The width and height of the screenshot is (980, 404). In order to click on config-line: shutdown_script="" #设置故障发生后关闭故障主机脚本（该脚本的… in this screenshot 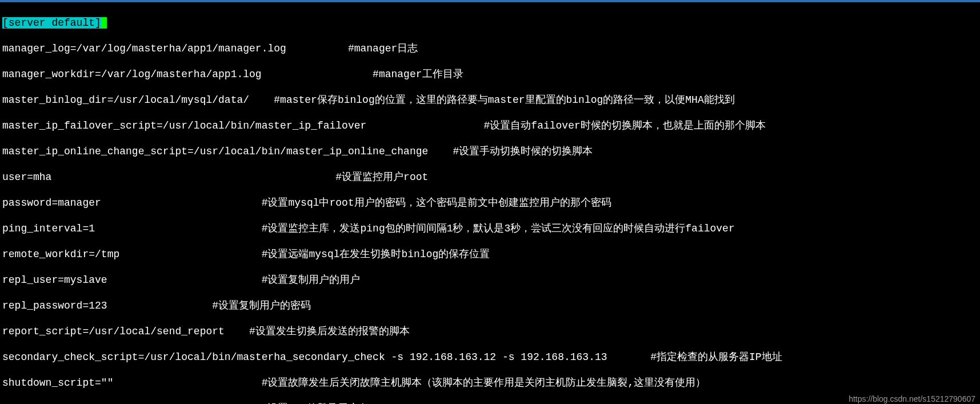, I will do `click(490, 383)`.